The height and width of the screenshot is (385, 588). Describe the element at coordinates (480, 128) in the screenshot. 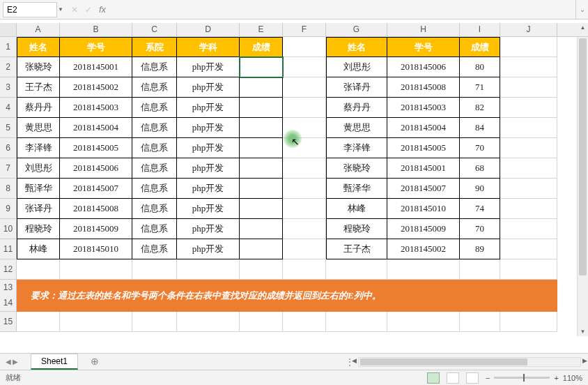

I see `right-cell: 84` at that location.